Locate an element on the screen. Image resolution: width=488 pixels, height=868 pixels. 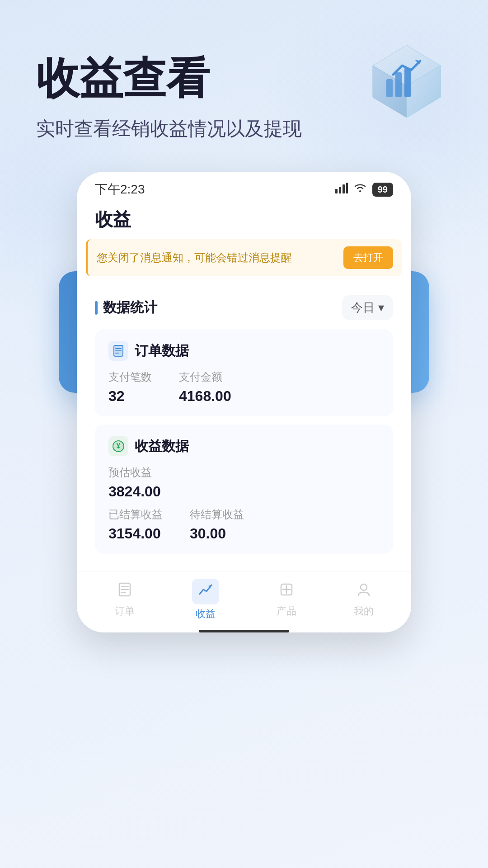
cube-icon is located at coordinates (407, 81).